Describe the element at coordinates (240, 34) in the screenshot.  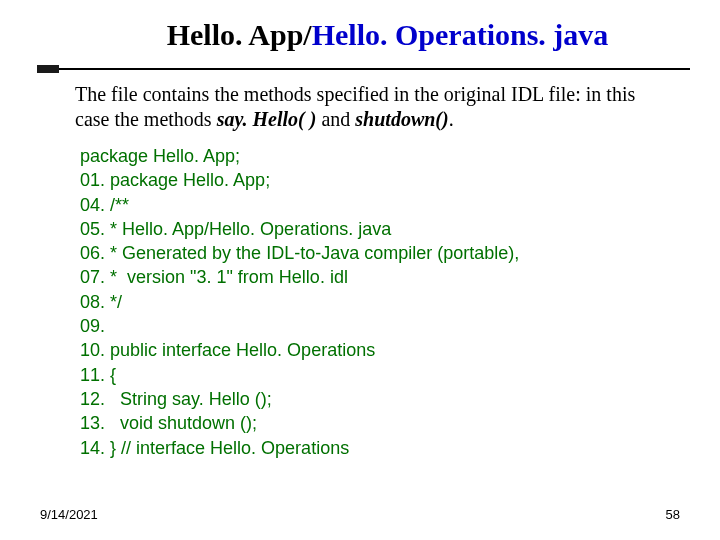
I see `title-part-black: Hello. App/` at that location.